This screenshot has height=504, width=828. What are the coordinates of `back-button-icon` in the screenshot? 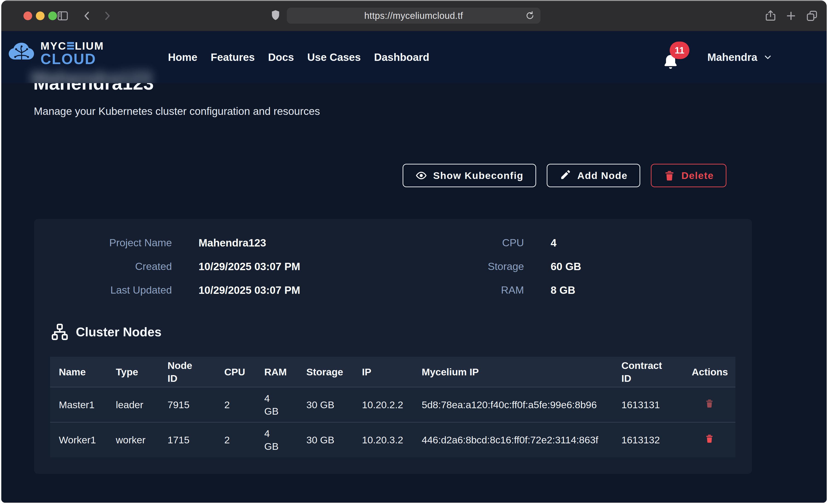 It's located at (87, 16).